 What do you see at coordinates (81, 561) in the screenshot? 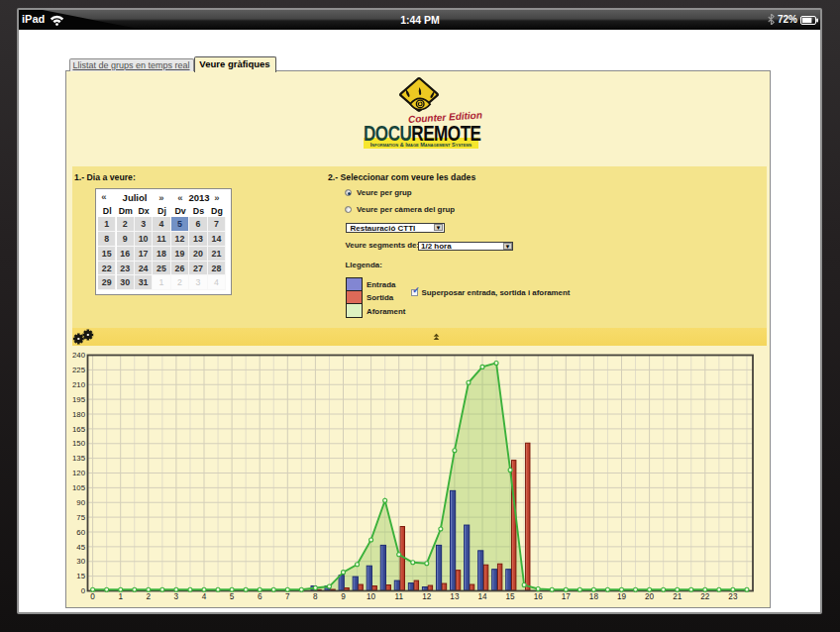
I see `svg-text: 30` at bounding box center [81, 561].